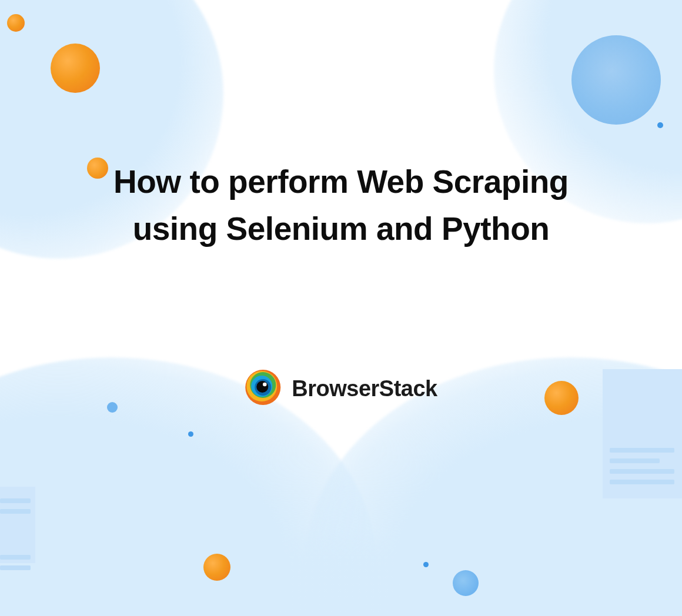 Image resolution: width=682 pixels, height=616 pixels. What do you see at coordinates (341, 206) in the screenshot?
I see `banner-title: How to perform Web Scraping using Seleni…` at bounding box center [341, 206].